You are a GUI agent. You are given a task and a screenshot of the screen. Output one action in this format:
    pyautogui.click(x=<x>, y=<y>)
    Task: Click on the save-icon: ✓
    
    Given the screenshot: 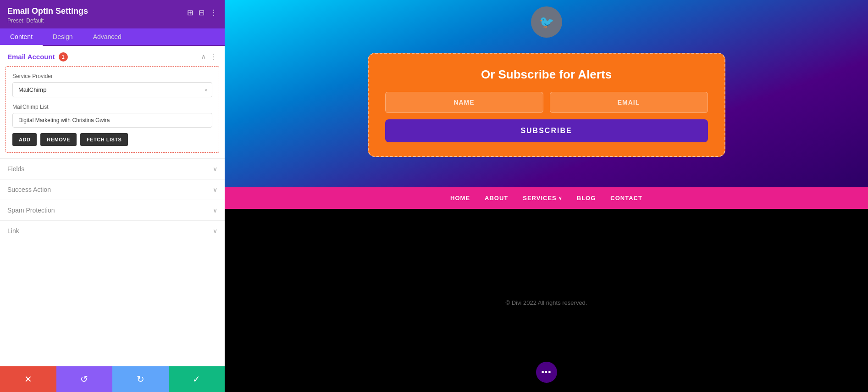 What is the action you would take?
    pyautogui.click(x=196, y=379)
    